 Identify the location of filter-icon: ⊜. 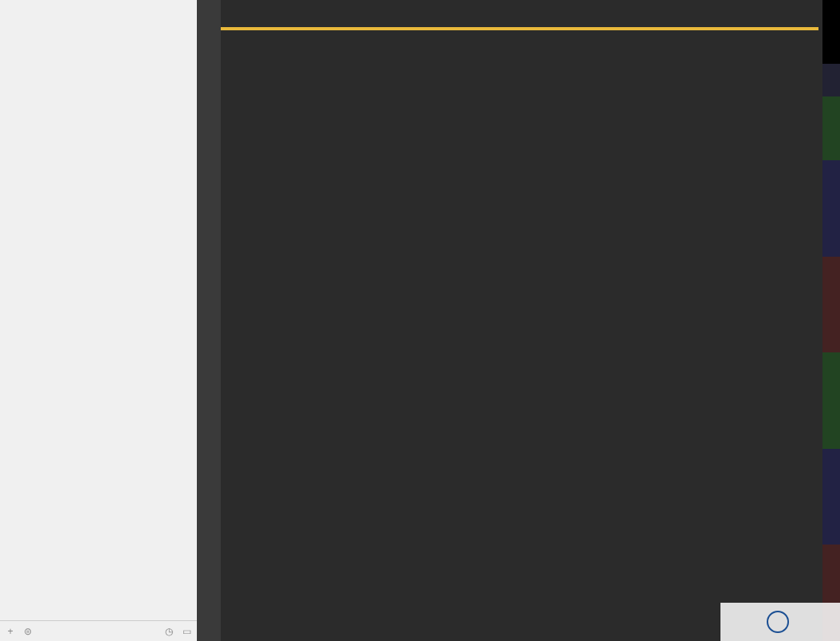
(28, 631).